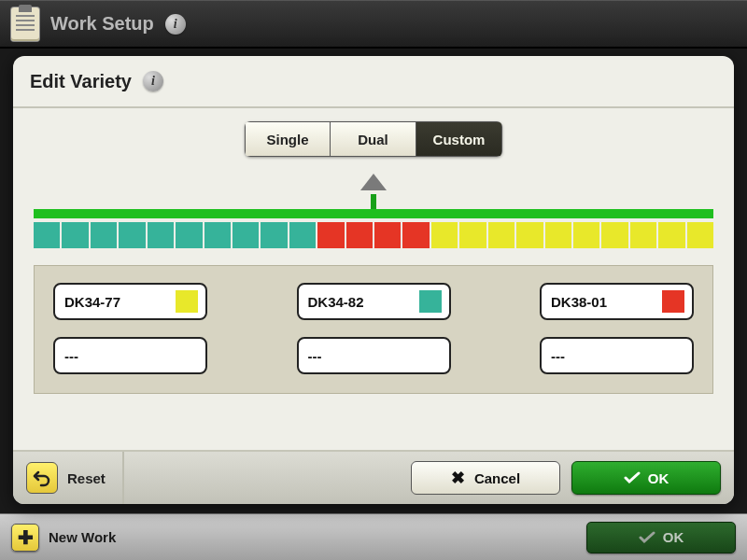 This screenshot has height=560, width=747. What do you see at coordinates (486, 478) in the screenshot?
I see `cancel-button: ✖ Cancel` at bounding box center [486, 478].